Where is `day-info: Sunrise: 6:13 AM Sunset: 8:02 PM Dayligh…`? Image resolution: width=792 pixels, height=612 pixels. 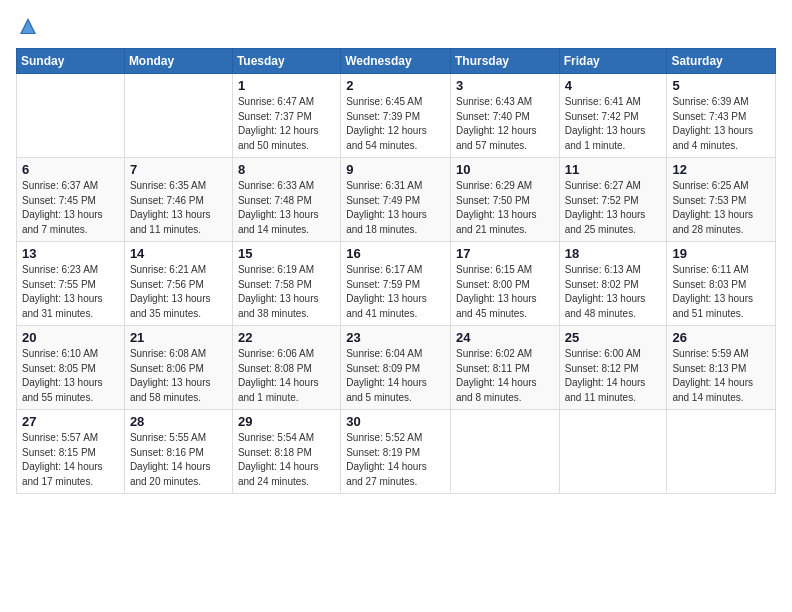
day-info: Sunrise: 6:13 AM Sunset: 8:02 PM Dayligh… is located at coordinates (614, 292).